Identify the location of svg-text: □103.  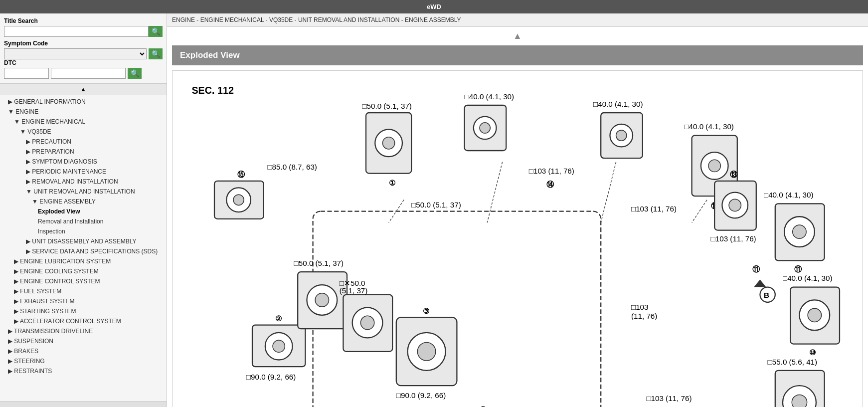
(640, 307).